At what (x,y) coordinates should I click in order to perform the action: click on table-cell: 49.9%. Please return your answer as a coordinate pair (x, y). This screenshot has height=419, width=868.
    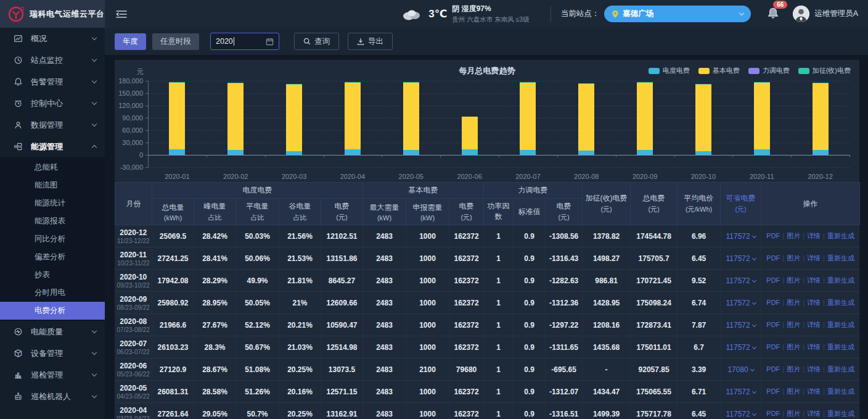
    Looking at the image, I should click on (258, 281).